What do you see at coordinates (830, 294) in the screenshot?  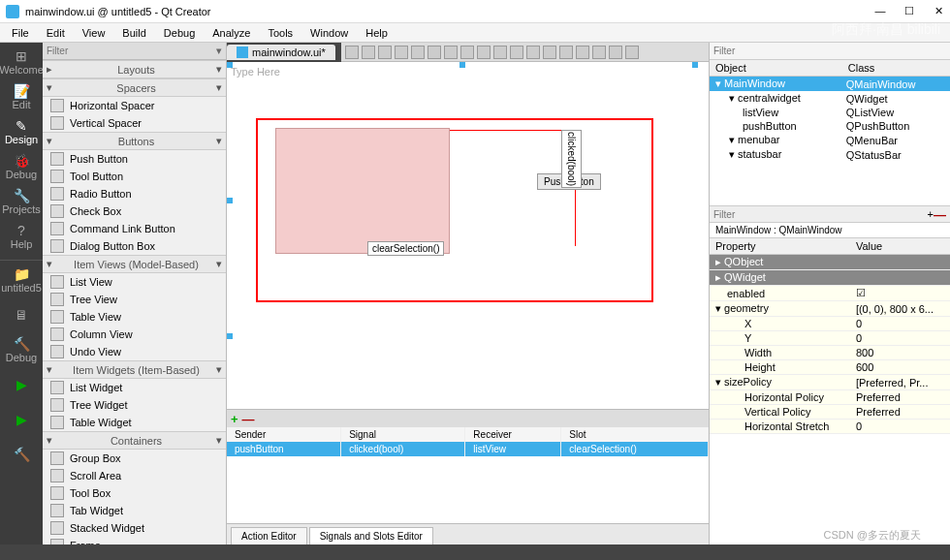 I see `property-row: enabled☑` at bounding box center [830, 294].